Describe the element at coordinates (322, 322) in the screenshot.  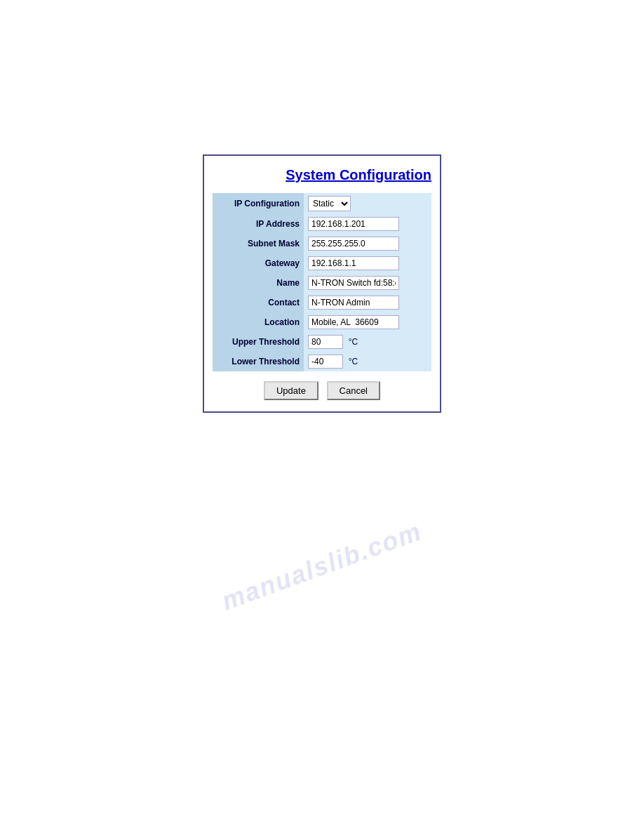
I see `location-row: Location` at that location.